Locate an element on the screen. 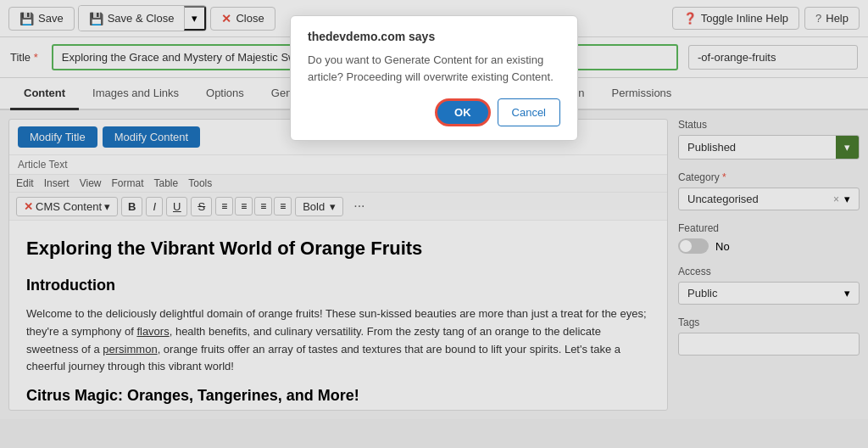 The image size is (868, 448). dialog-message: Do you want to Generate Content for an e… is located at coordinates (434, 68).